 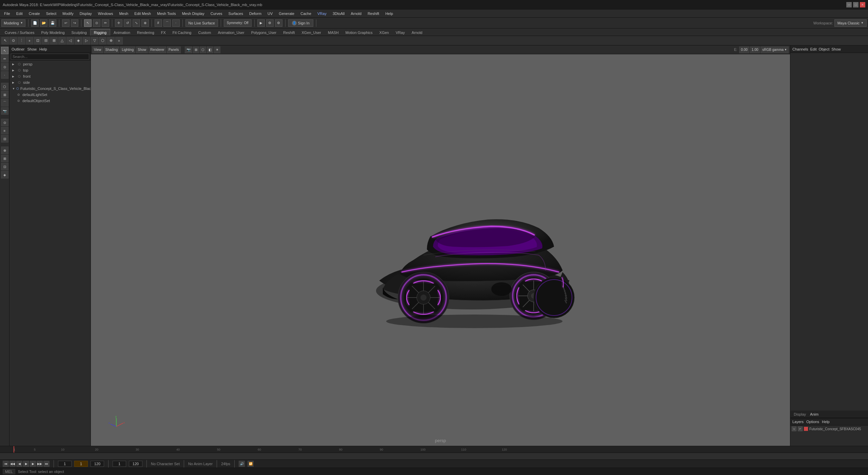 I want to click on menu-select: Select, so click(x=52, y=14).